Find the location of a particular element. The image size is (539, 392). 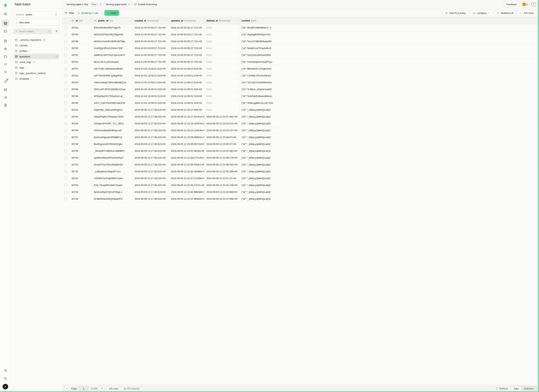

sidebar-table-questions: questions••• is located at coordinates (37, 57).